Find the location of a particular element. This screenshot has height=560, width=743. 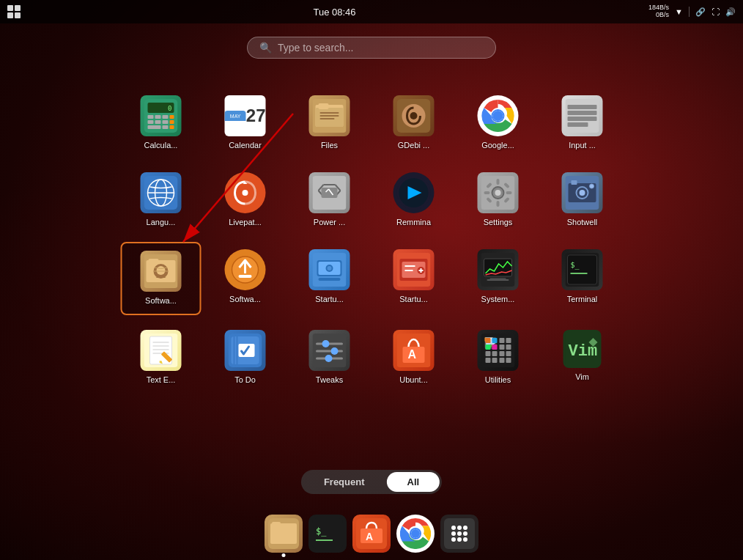

app-calendar: MAY 27 Calendar is located at coordinates (245, 123).